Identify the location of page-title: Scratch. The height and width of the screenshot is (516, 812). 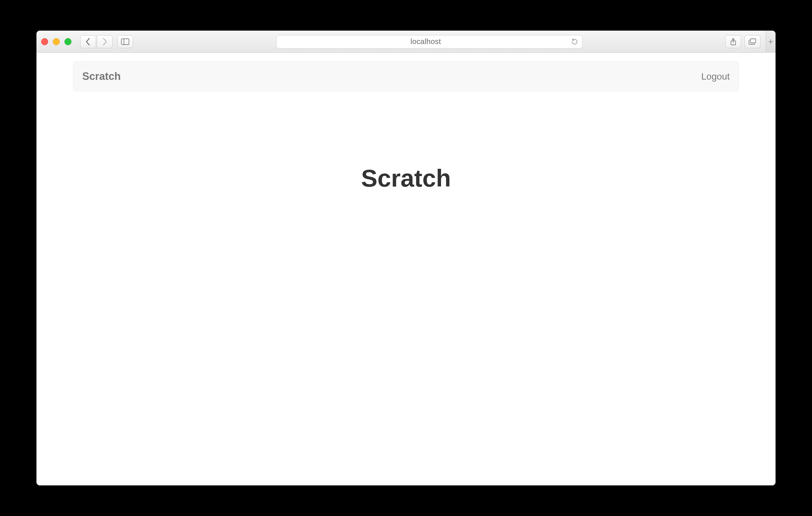
(406, 178).